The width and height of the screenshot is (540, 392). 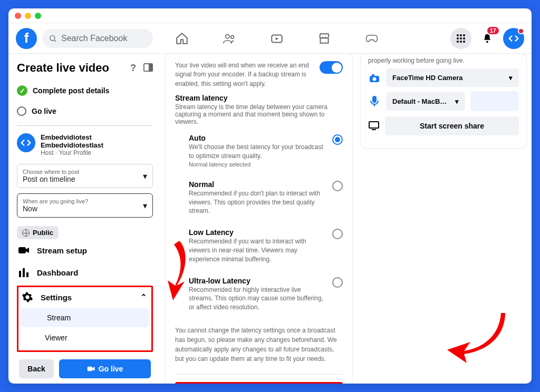 What do you see at coordinates (514, 38) in the screenshot?
I see `account-button` at bounding box center [514, 38].